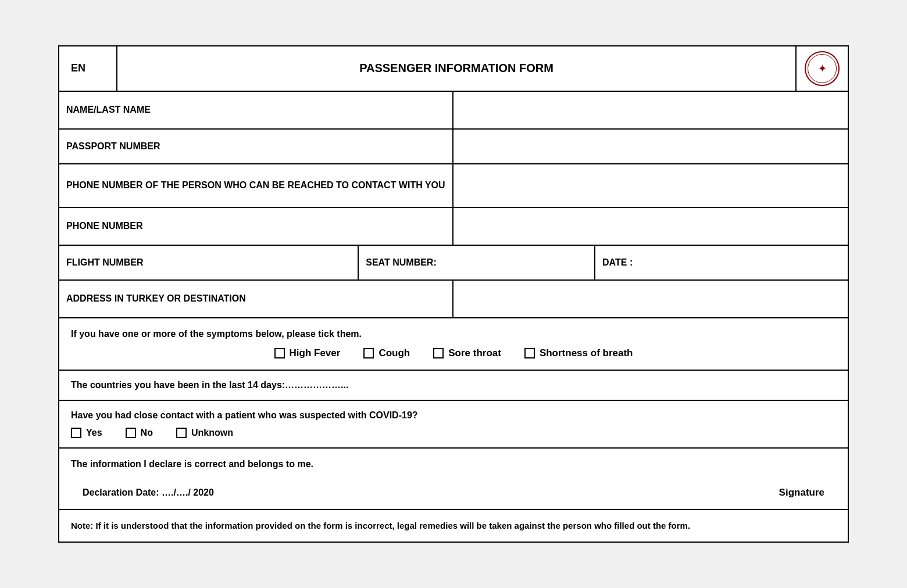 Image resolution: width=907 pixels, height=588 pixels. I want to click on contact-person-row: PHONE NUMBER OF THE PERSON WHO CAN BE RE…, so click(454, 186).